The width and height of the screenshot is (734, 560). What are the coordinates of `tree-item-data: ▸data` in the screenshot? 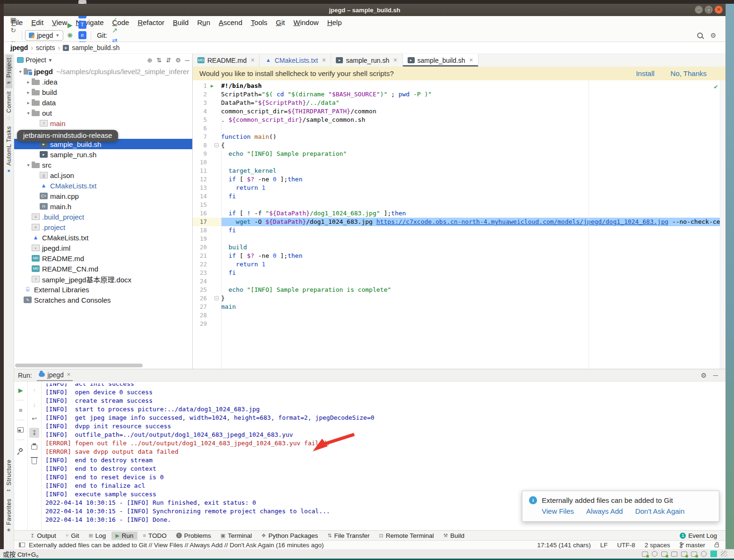 It's located at (103, 102).